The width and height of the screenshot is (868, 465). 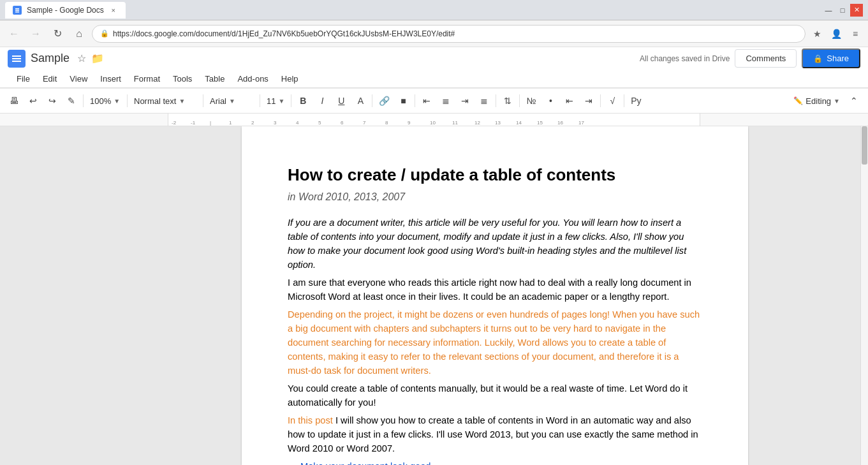 What do you see at coordinates (50, 79) in the screenshot?
I see `menu-edit: Edit` at bounding box center [50, 79].